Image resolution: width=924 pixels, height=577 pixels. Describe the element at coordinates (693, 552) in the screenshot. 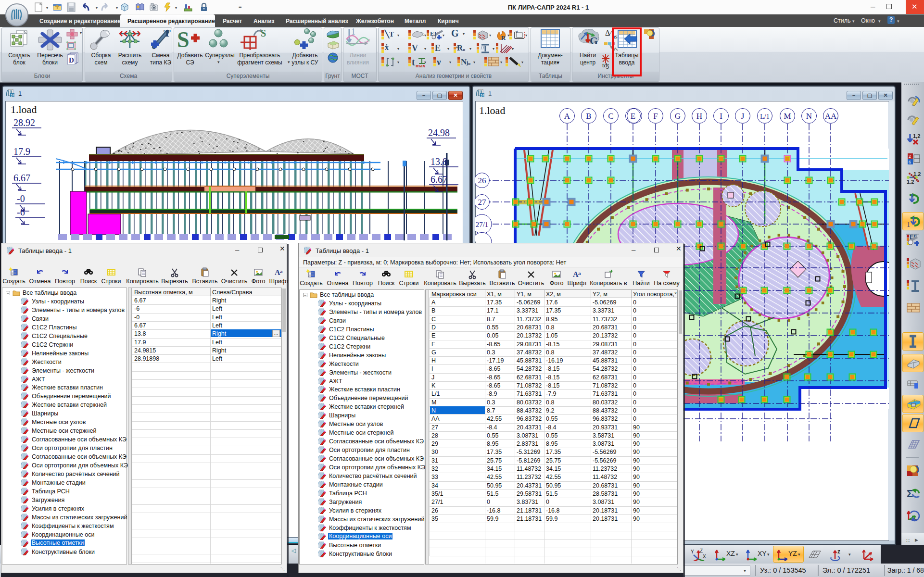

I see `svg-text: Y` at that location.